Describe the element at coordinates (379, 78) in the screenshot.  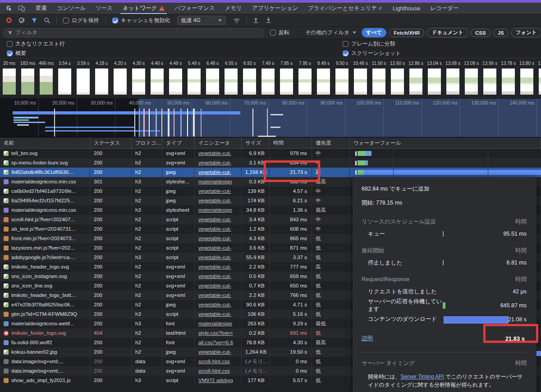
I see `filmstrip-frame: 11.50 s` at that location.